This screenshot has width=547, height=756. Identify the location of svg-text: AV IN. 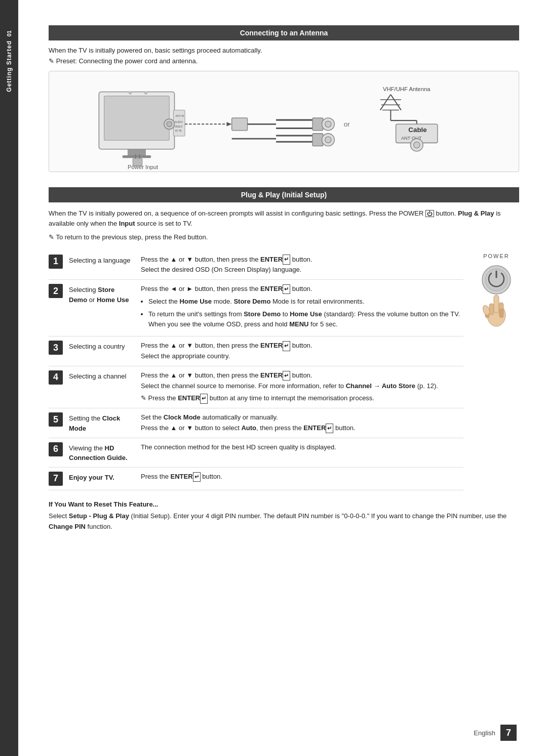
(178, 131).